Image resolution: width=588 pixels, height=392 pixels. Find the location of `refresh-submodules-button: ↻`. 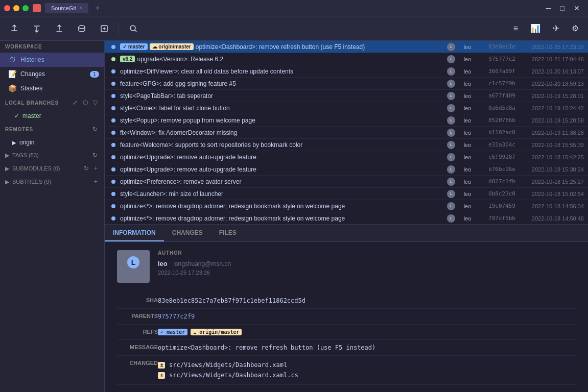

refresh-submodules-button: ↻ is located at coordinates (86, 168).